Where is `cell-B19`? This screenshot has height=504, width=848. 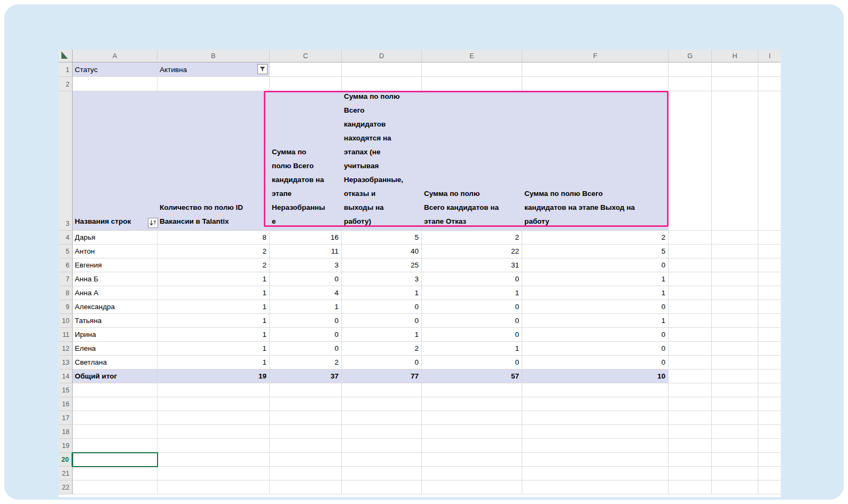 cell-B19 is located at coordinates (214, 446).